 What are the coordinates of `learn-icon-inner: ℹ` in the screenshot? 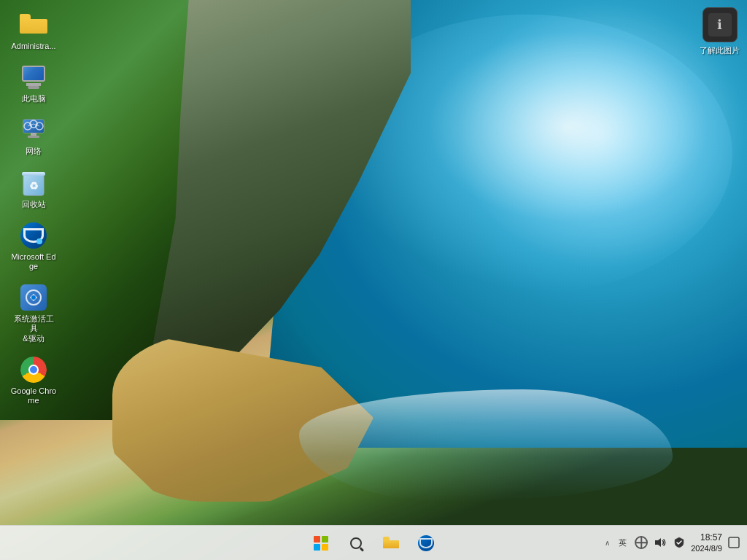 It's located at (720, 25).